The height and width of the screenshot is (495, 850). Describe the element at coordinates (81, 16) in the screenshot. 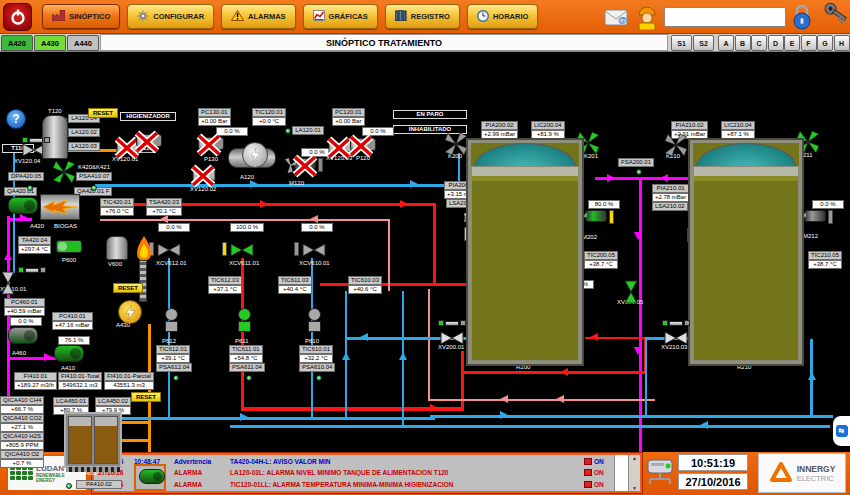

I see `menu-button-sin-ptico: SINÓPTICO` at that location.